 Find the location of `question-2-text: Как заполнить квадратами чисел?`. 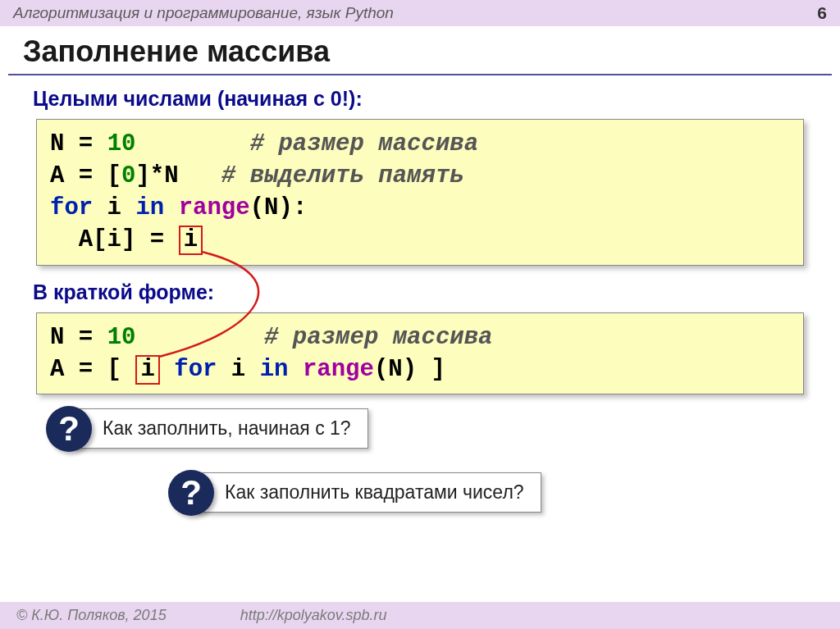

question-2-text: Как заполнить квадратами чисел? is located at coordinates (368, 492).